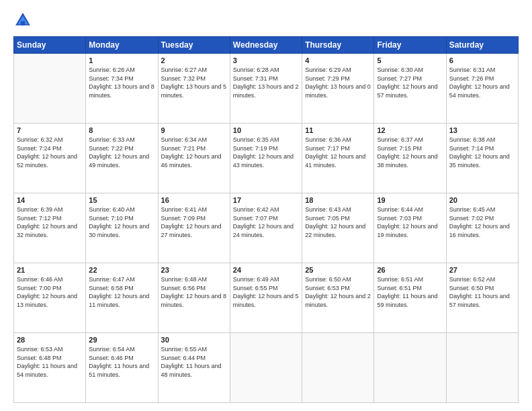 This screenshot has height=411, width=532. I want to click on day-info: Sunrise: 6:52 AMSunset: 6:50 PMDaylight:…, so click(482, 292).